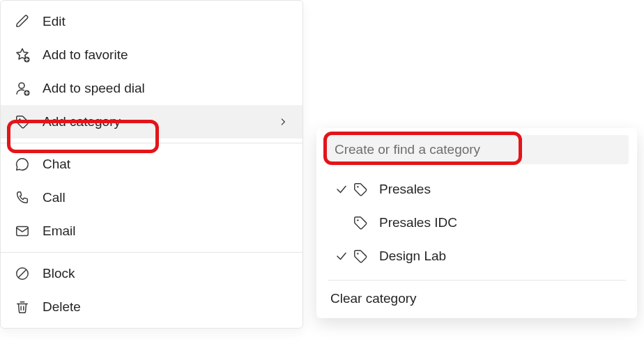 The image size is (644, 362). Describe the element at coordinates (152, 274) in the screenshot. I see `menu-item-block: Block` at that location.